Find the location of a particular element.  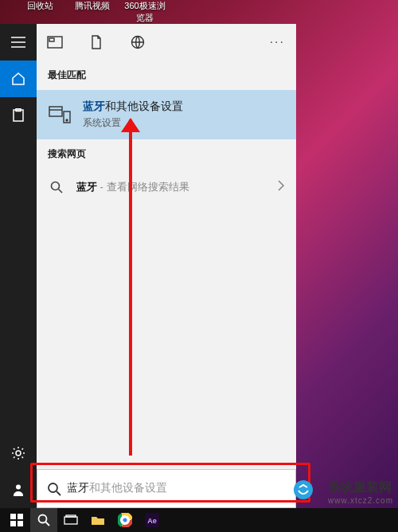

filter-document-icon is located at coordinates (96, 42).